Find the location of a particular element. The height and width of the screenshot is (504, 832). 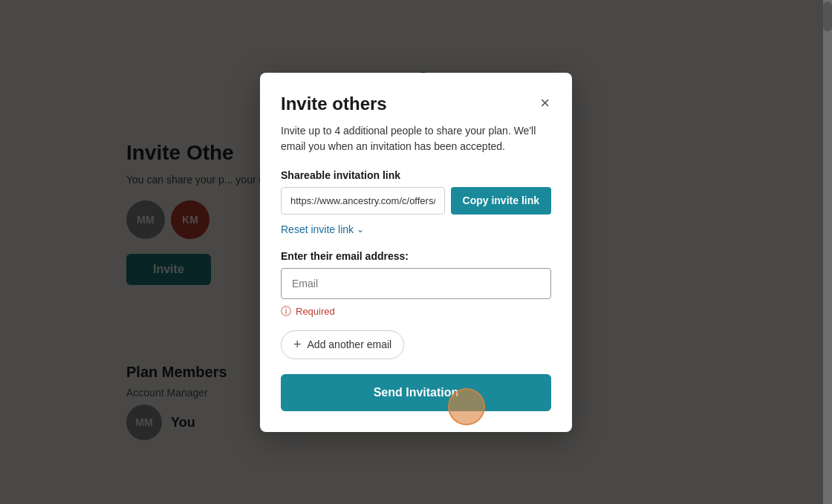

email-section-label: Enter their email address: is located at coordinates (416, 256).